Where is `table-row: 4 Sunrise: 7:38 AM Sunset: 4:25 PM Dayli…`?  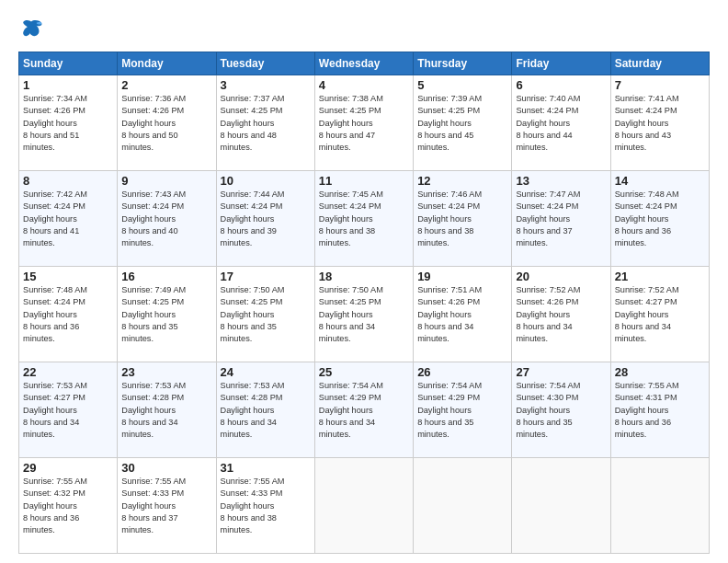
table-row: 4 Sunrise: 7:38 AM Sunset: 4:25 PM Dayli… is located at coordinates (364, 123).